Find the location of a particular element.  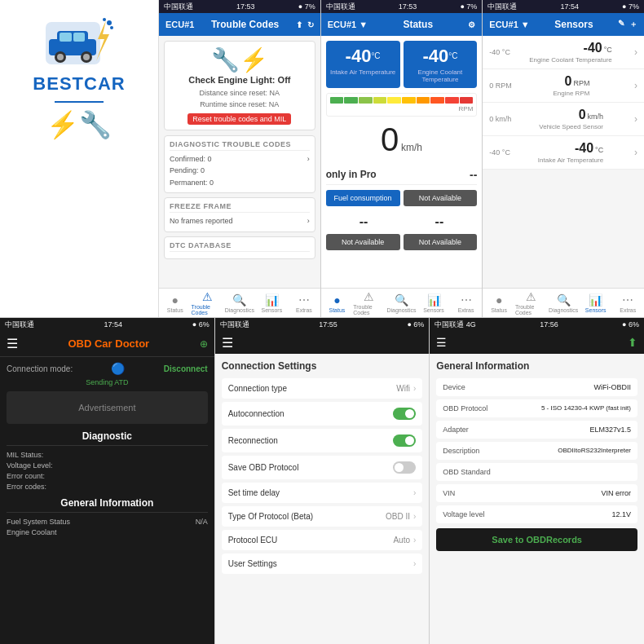

chevron-ecu: › is located at coordinates (414, 540).